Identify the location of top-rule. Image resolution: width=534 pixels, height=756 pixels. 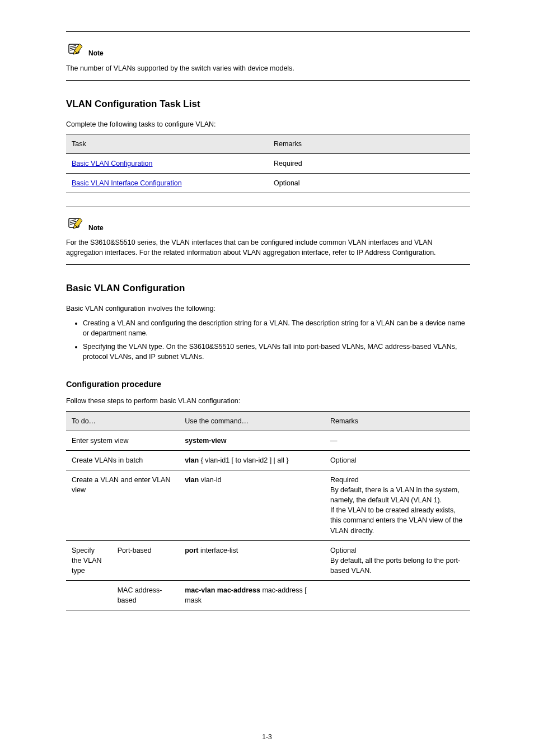
(268, 31).